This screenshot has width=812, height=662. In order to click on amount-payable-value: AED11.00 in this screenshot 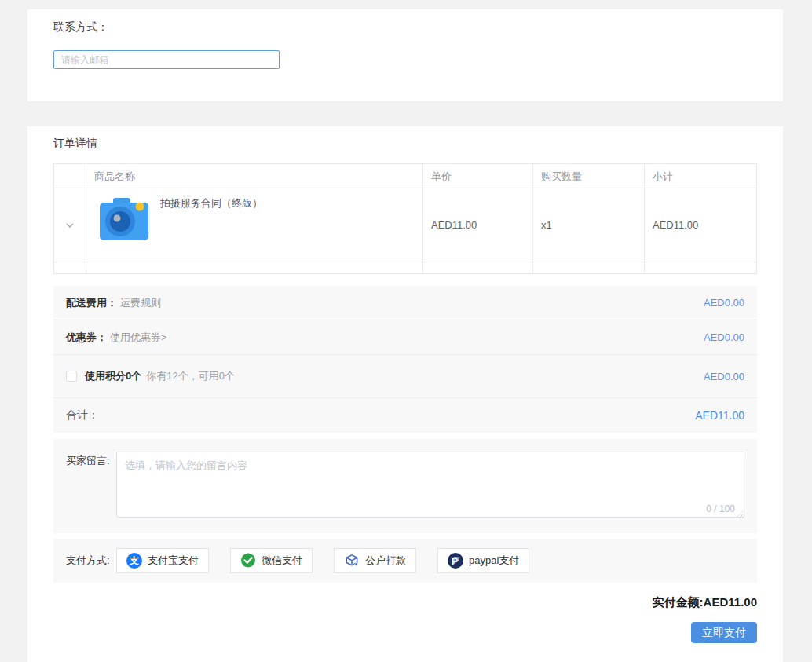, I will do `click(730, 602)`.